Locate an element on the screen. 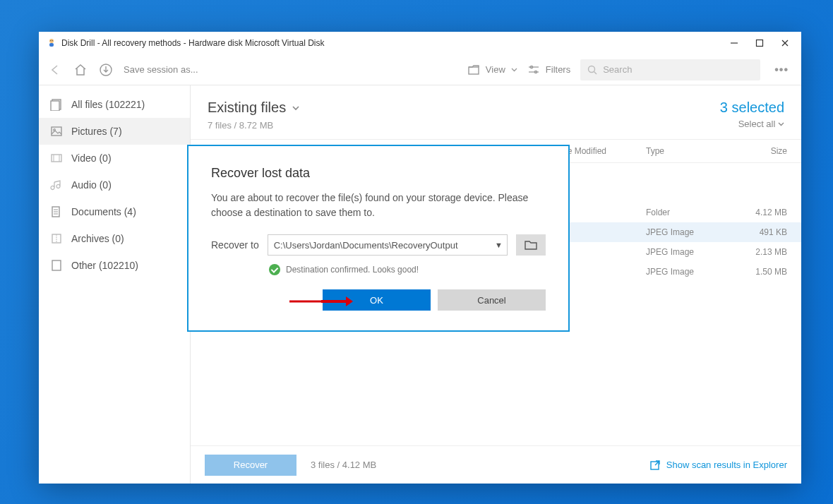 The width and height of the screenshot is (833, 504). sidebar-item-label: Pictures (7) is located at coordinates (97, 131).